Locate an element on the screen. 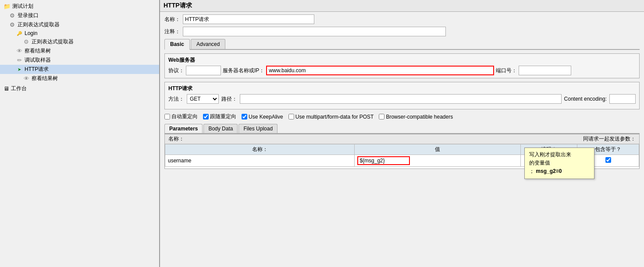 This screenshot has width=644, height=267. value-field-highlight: ${msg_g2} is located at coordinates (384, 161).